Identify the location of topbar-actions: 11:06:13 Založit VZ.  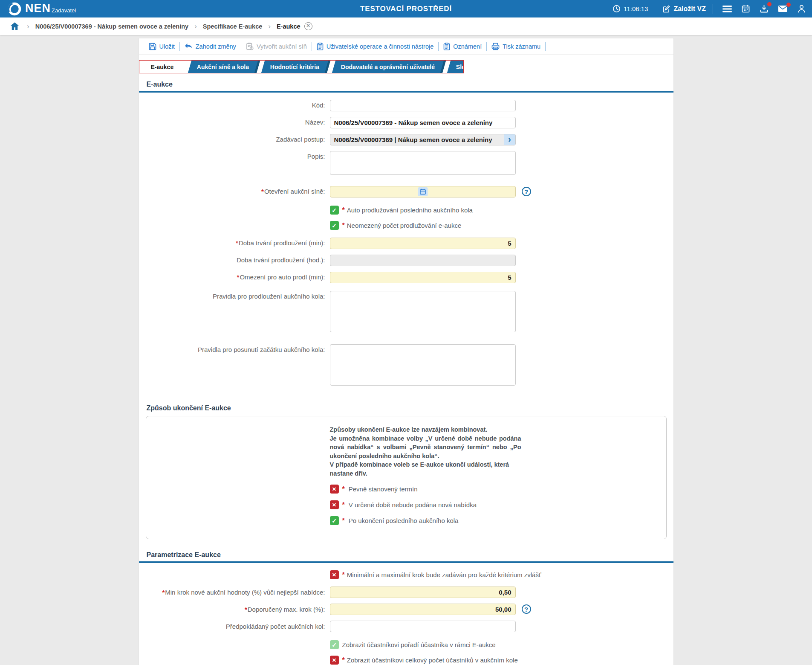
(711, 9).